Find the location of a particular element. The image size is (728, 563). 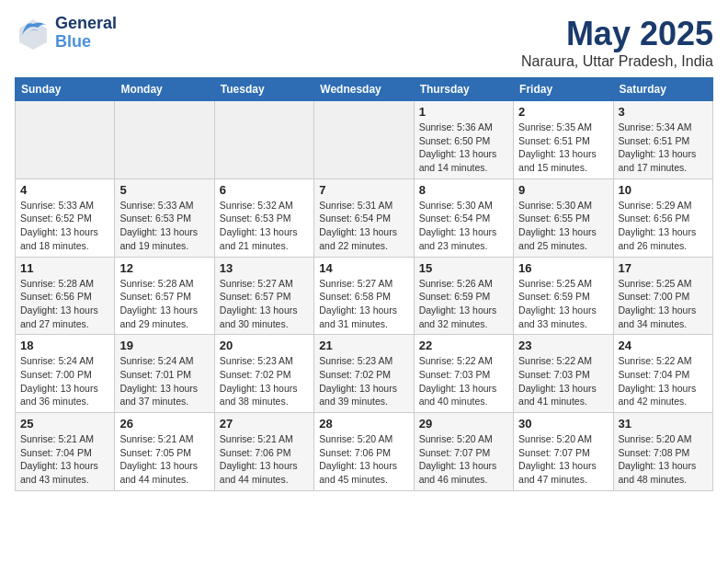

daylight-label: Daylight: 13 hours and 22 minutes. is located at coordinates (358, 239).